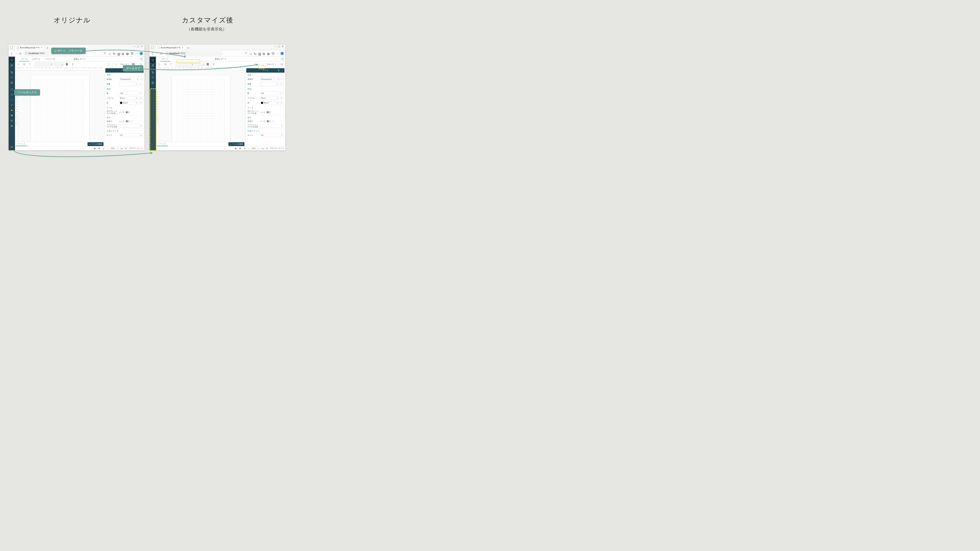 This screenshot has width=980, height=551. I want to click on reload-icon, so click(21, 53).